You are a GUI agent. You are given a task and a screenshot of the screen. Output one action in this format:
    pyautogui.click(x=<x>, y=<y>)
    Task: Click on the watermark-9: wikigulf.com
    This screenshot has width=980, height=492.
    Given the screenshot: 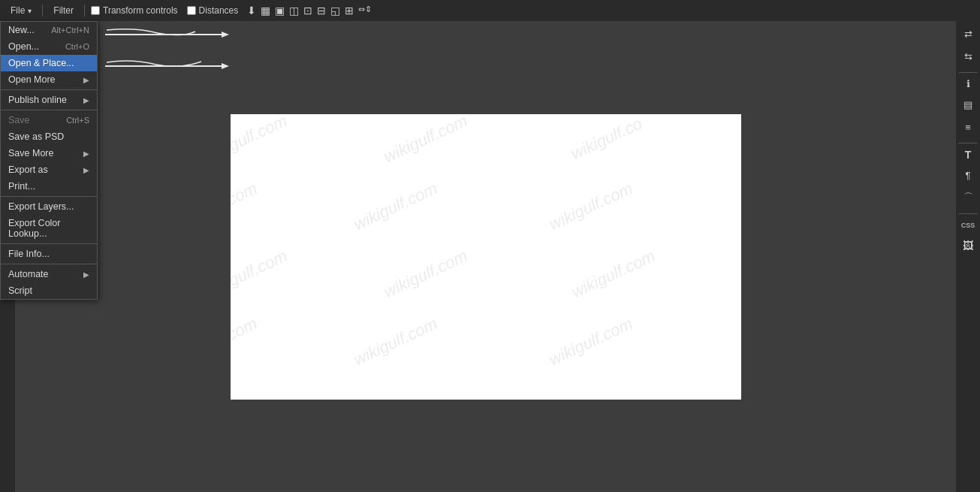 What is the action you would take?
    pyautogui.click(x=246, y=341)
    